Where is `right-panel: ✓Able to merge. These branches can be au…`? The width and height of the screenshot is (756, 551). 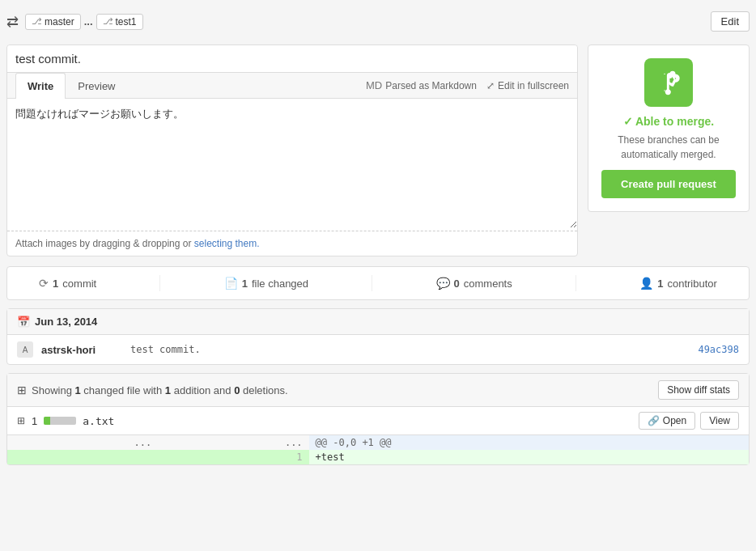
right-panel: ✓Able to merge. These branches can be au… is located at coordinates (669, 150).